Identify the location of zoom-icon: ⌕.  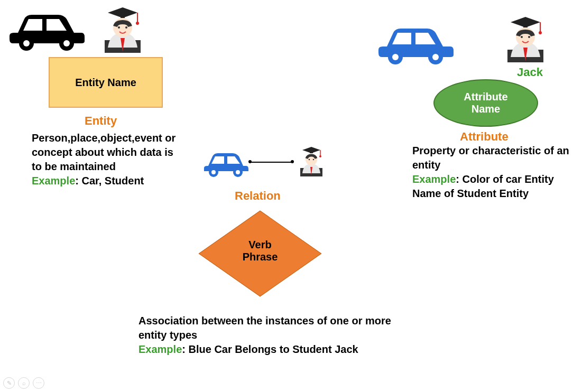
(24, 383).